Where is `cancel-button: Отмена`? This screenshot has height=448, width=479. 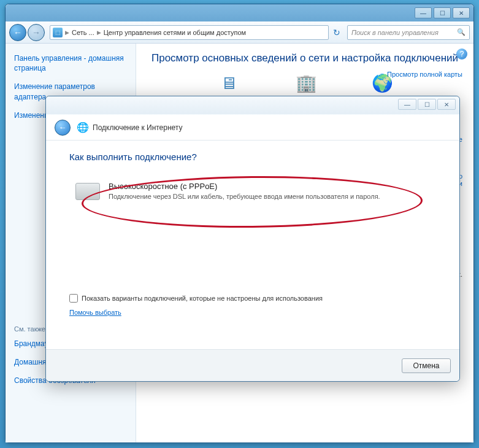 cancel-button: Отмена is located at coordinates (426, 366).